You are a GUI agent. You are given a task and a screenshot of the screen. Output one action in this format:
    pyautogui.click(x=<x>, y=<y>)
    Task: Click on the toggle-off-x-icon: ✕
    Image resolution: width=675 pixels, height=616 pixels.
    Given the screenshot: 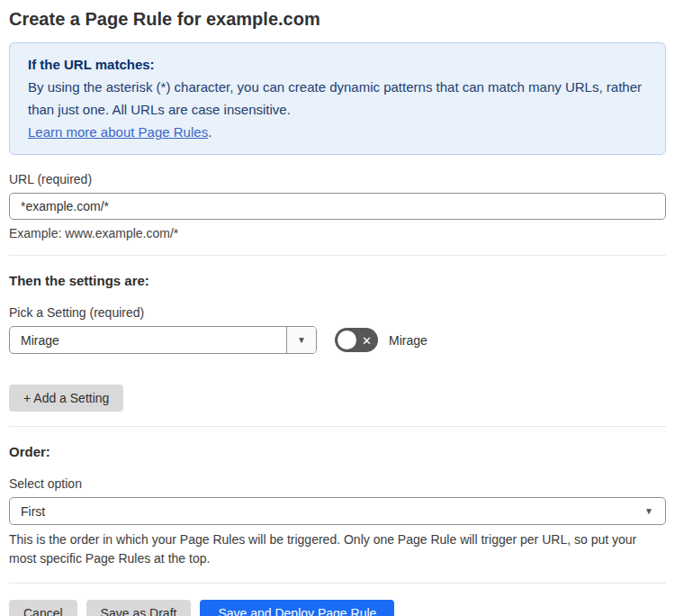 What is the action you would take?
    pyautogui.click(x=367, y=340)
    